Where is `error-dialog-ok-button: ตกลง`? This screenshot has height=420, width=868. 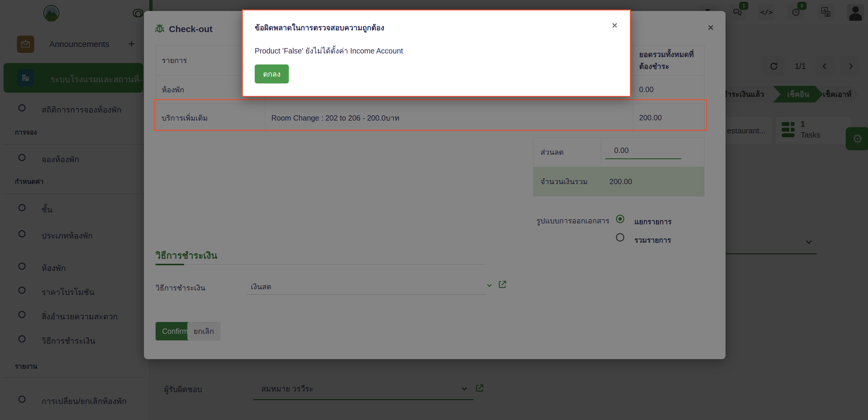 error-dialog-ok-button: ตกลง is located at coordinates (272, 74).